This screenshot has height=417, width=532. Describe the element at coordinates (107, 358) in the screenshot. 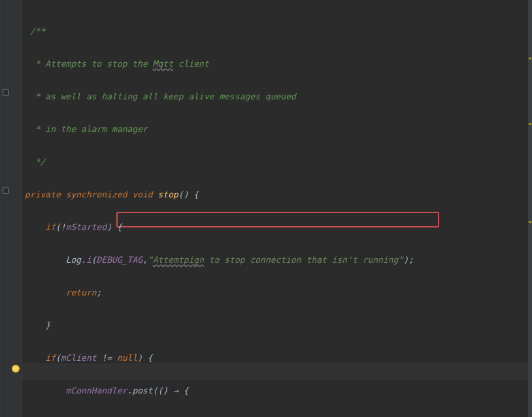

I see `op: !=` at that location.